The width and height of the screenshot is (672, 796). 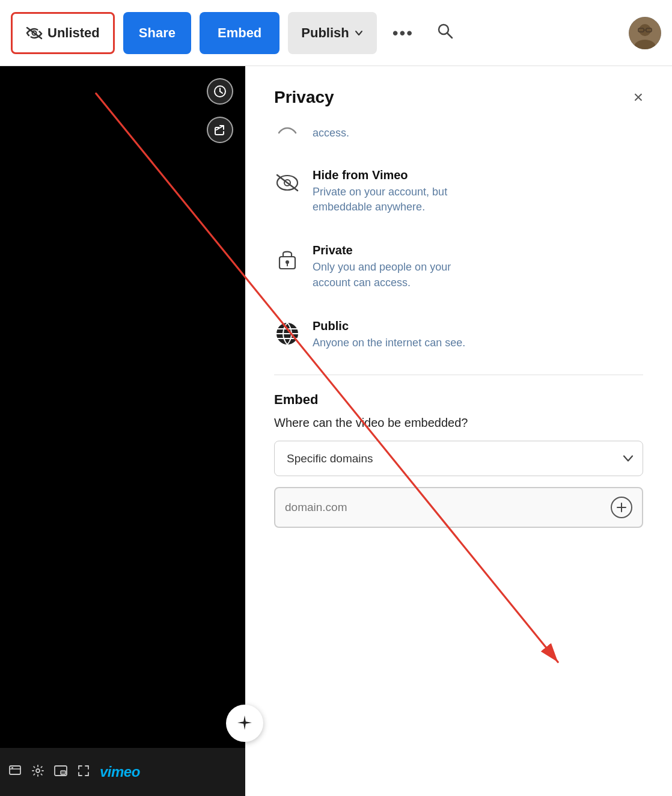 What do you see at coordinates (382, 275) in the screenshot?
I see `private-desc: Only you and people on youraccount can a…` at bounding box center [382, 275].